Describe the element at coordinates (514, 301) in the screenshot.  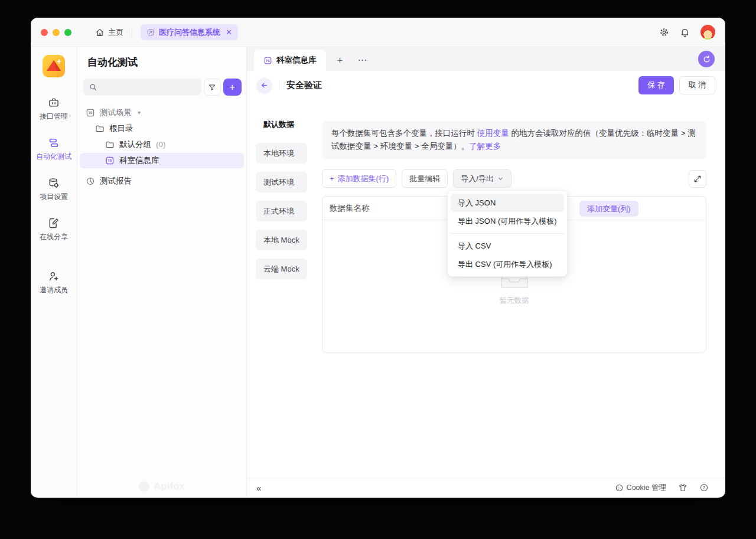
I see `empty-state-label: 暂无数据` at that location.